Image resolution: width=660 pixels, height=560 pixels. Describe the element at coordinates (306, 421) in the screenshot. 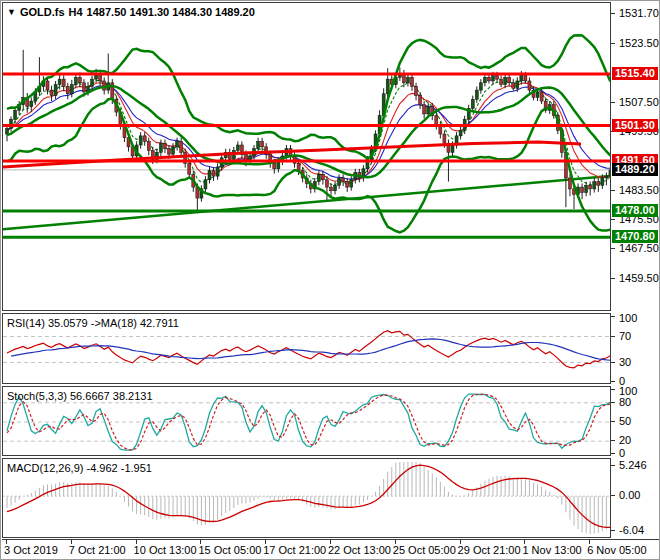

I see `stochastic-canvas` at that location.